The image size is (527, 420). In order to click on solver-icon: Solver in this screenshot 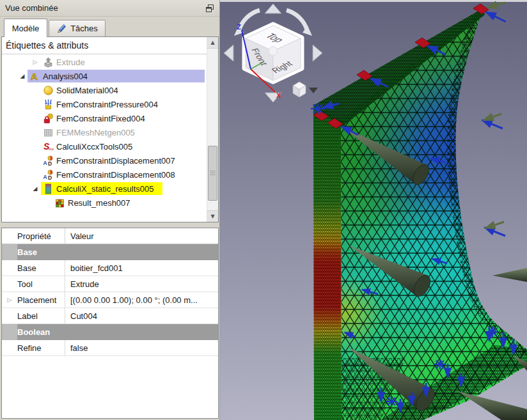, I will do `click(49, 147)`.